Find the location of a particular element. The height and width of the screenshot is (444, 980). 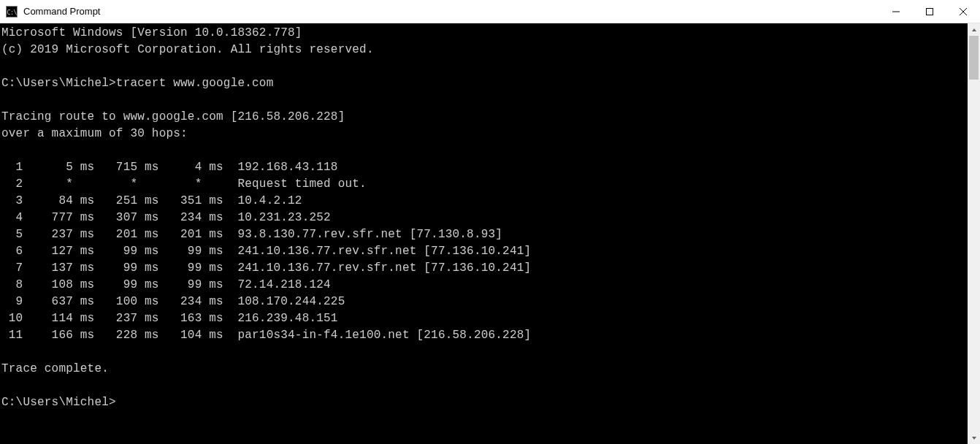

scrollbar-thumb is located at coordinates (974, 58).